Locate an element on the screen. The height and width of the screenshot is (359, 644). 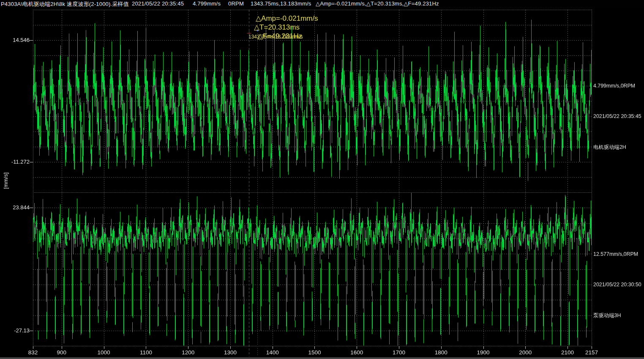
channel-label: 电机驱动端2H is located at coordinates (619, 147).